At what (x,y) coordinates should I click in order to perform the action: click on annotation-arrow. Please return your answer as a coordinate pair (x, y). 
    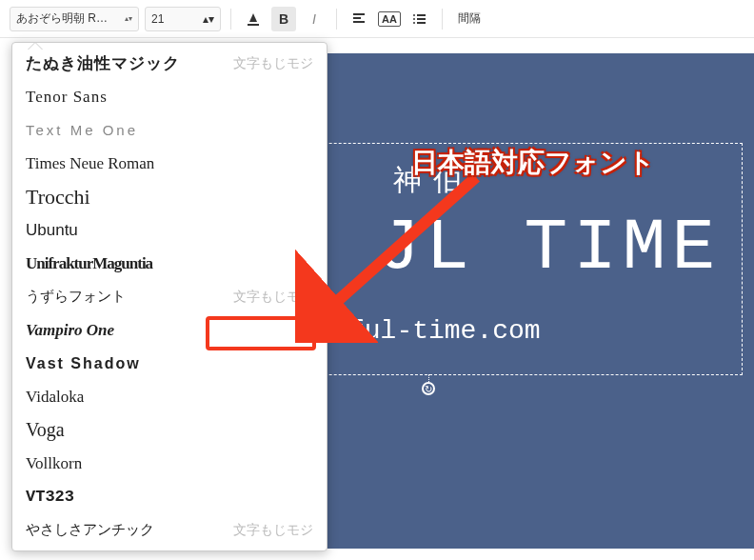
    Looking at the image, I should click on (390, 257).